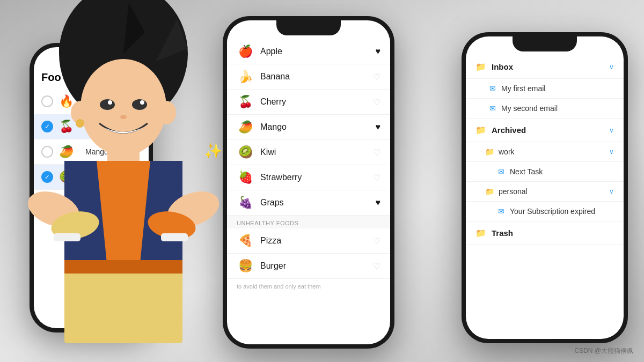 The height and width of the screenshot is (362, 644). What do you see at coordinates (91, 55) in the screenshot?
I see `notch-left` at bounding box center [91, 55].